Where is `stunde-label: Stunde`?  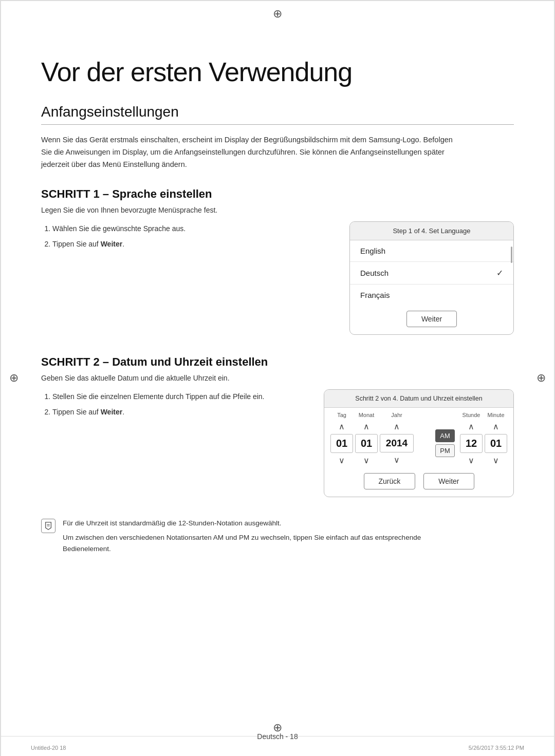 stunde-label: Stunde is located at coordinates (472, 415).